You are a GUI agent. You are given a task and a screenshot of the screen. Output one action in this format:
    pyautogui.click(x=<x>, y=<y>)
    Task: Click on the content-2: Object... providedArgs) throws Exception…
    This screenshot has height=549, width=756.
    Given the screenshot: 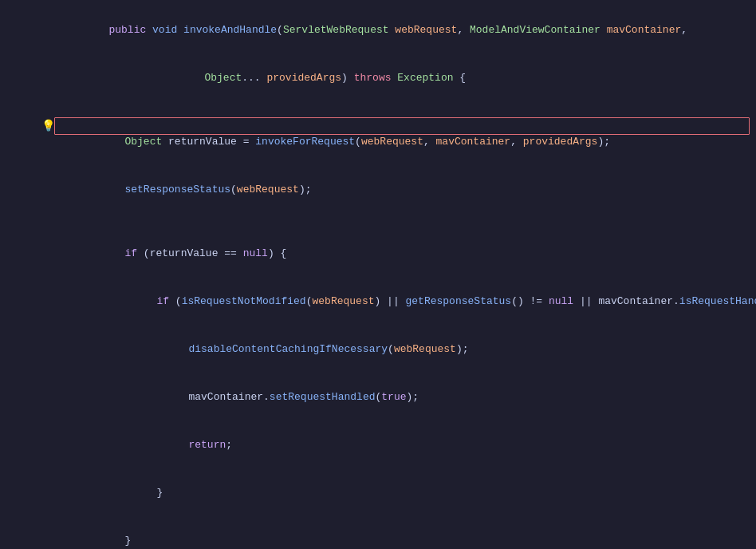 What is the action you would take?
    pyautogui.click(x=406, y=78)
    